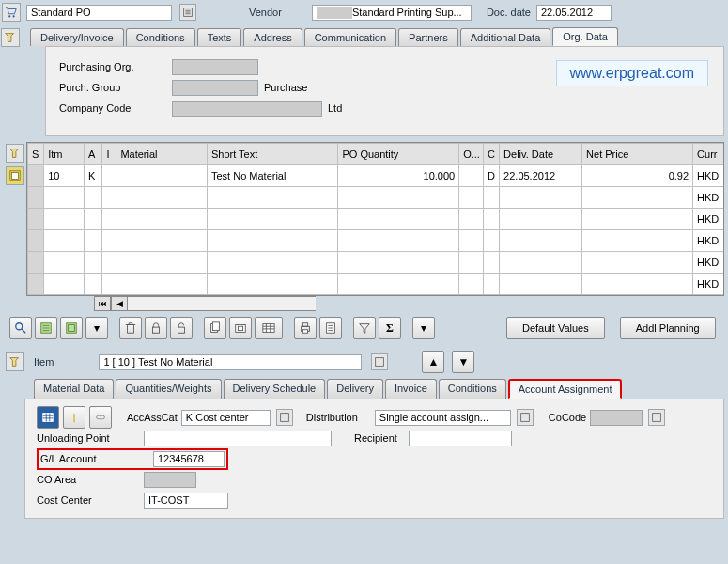  What do you see at coordinates (170, 479) in the screenshot?
I see `co-area-field` at bounding box center [170, 479].